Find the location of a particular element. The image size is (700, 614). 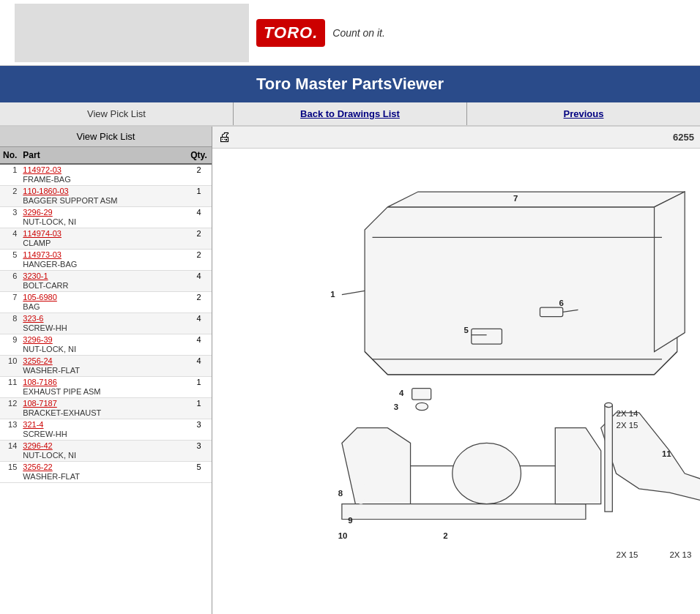

part-no: 7 is located at coordinates (10, 303).